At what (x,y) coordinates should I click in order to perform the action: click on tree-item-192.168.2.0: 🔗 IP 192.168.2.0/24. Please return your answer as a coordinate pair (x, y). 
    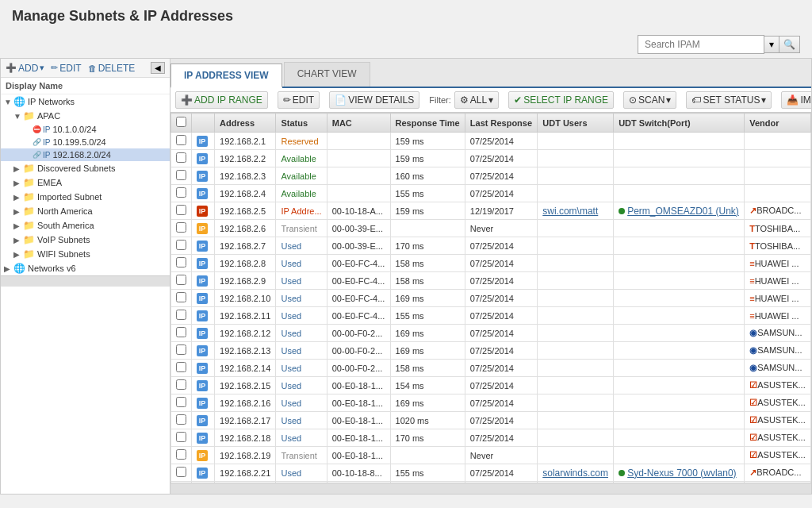
    Looking at the image, I should click on (86, 155).